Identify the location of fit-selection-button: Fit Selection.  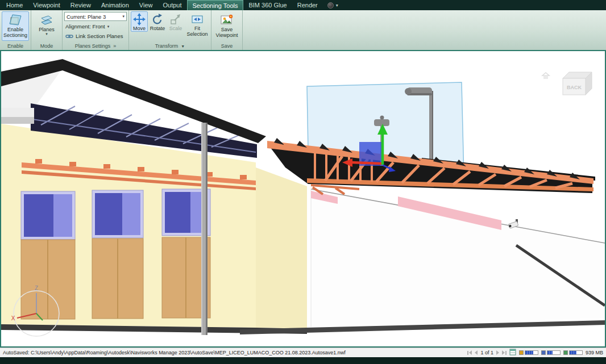
(197, 24).